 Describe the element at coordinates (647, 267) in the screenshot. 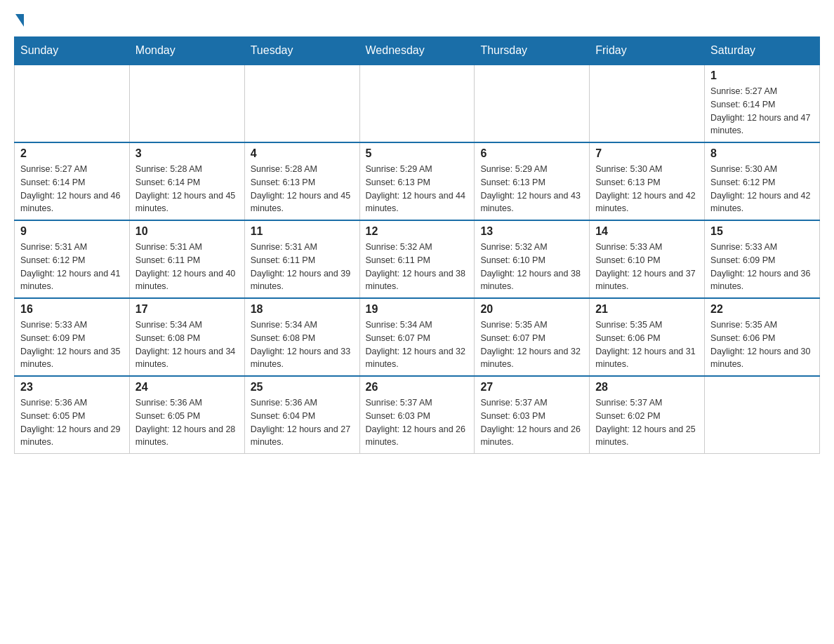

I see `day-info: Sunrise: 5:33 AMSunset: 6:10 PMDaylight:…` at that location.